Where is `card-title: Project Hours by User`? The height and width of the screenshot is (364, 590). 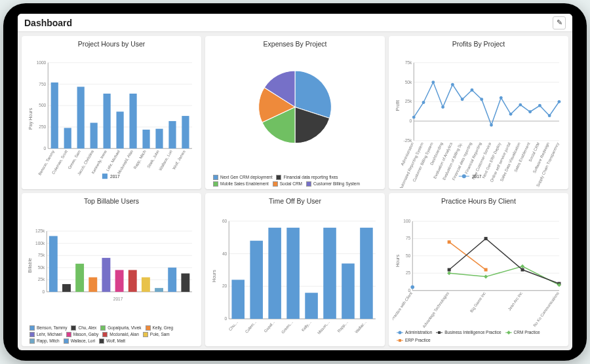
card-title: Project Hours by User is located at coordinates (111, 45).